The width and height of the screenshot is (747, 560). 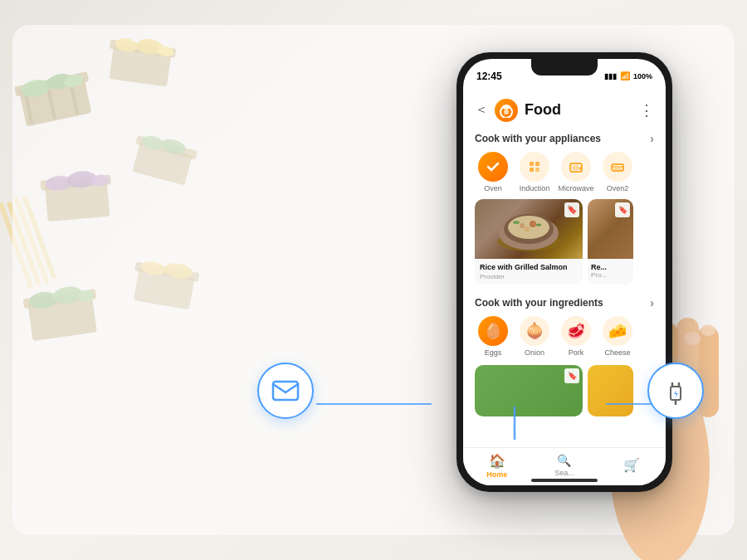 I want to click on extra-recipe-row: 🔖, so click(x=564, y=392).